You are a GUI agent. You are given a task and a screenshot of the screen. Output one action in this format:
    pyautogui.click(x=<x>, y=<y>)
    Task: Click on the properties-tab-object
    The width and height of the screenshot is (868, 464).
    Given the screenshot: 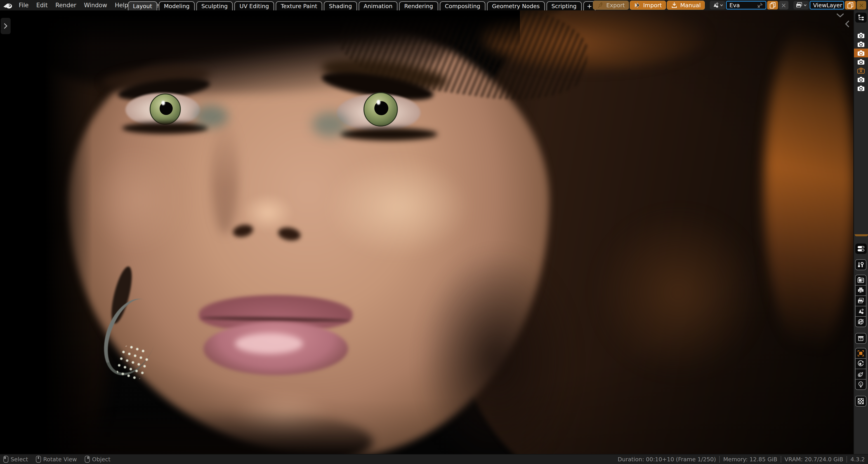 What is the action you would take?
    pyautogui.click(x=861, y=353)
    